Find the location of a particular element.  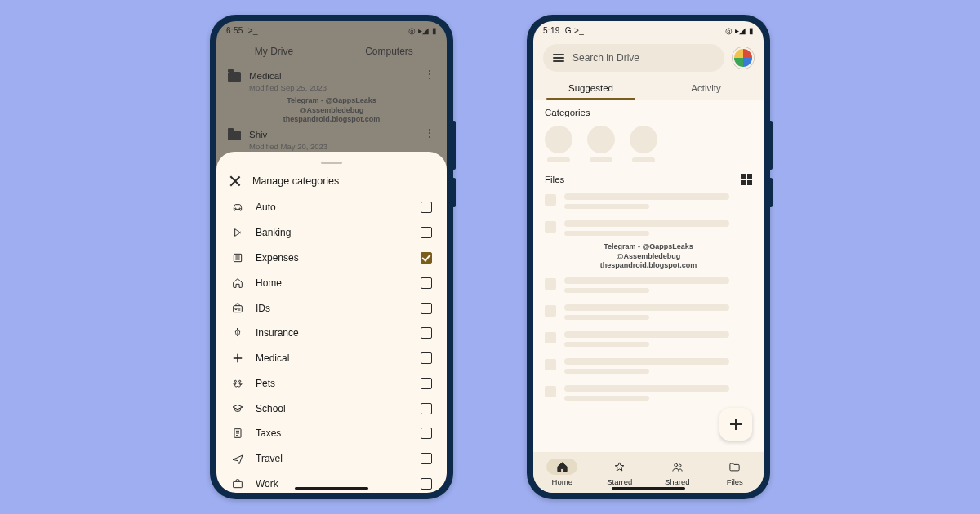

people-icon is located at coordinates (677, 467).